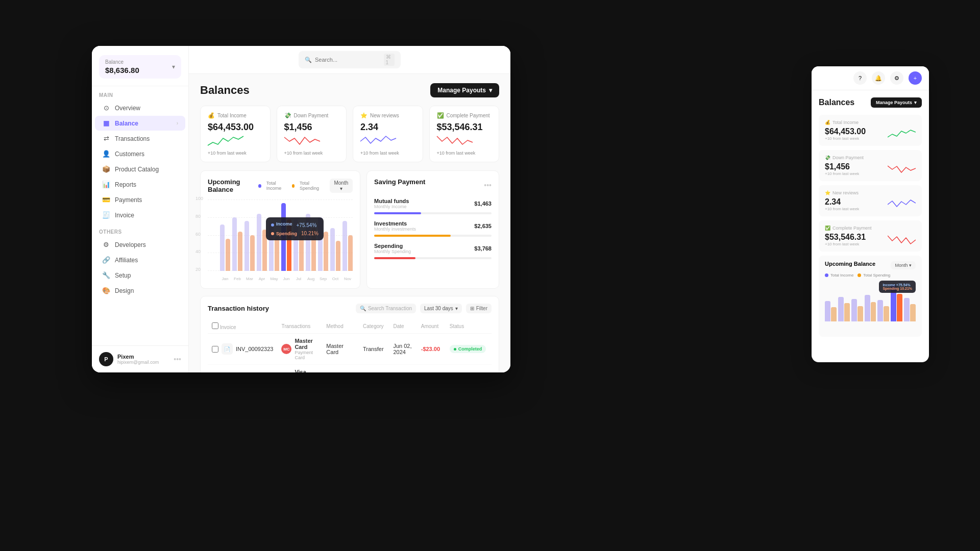 The image size is (980, 551). What do you see at coordinates (870, 236) in the screenshot?
I see `rp-stat-complete-payment: ✅ Complete Payment $53,546.31 +10 from l…` at bounding box center [870, 236].